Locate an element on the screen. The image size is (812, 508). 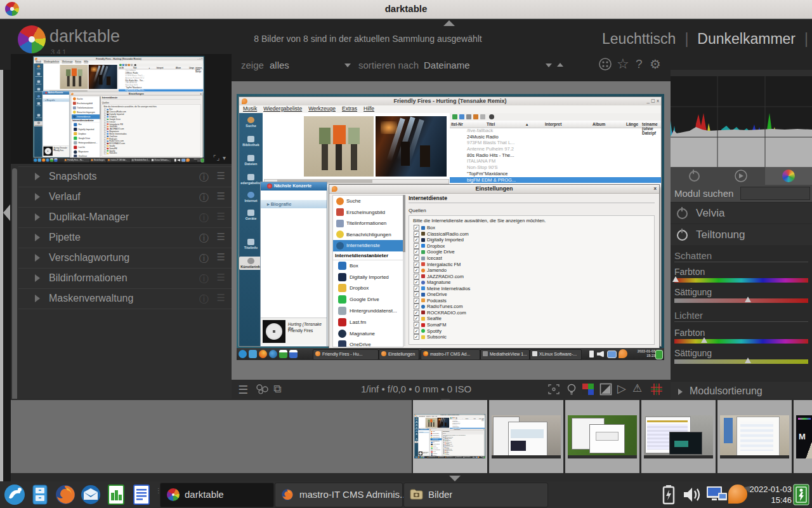
playlist-row: ITALIANA FM is located at coordinates (556, 161).